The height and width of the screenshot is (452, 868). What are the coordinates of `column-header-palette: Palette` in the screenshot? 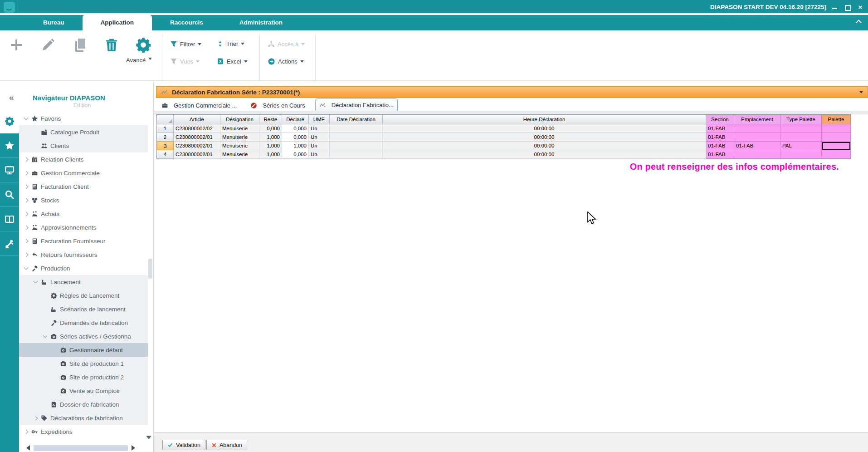 It's located at (836, 120).